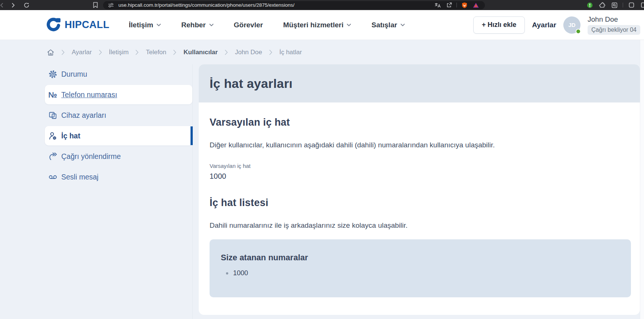  Describe the element at coordinates (13, 5) in the screenshot. I see `forward-icon` at that location.